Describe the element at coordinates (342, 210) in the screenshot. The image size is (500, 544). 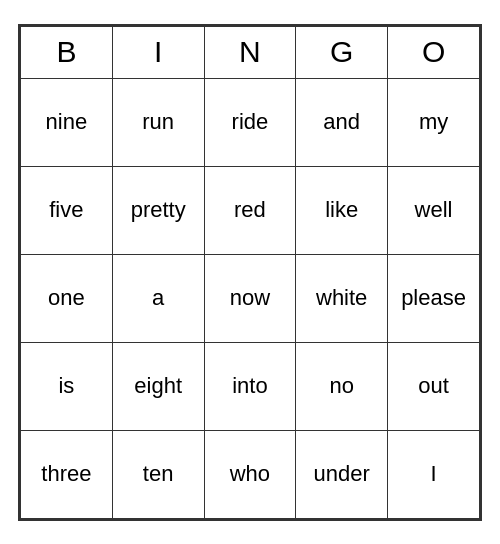
I see `list-item: like` at that location.